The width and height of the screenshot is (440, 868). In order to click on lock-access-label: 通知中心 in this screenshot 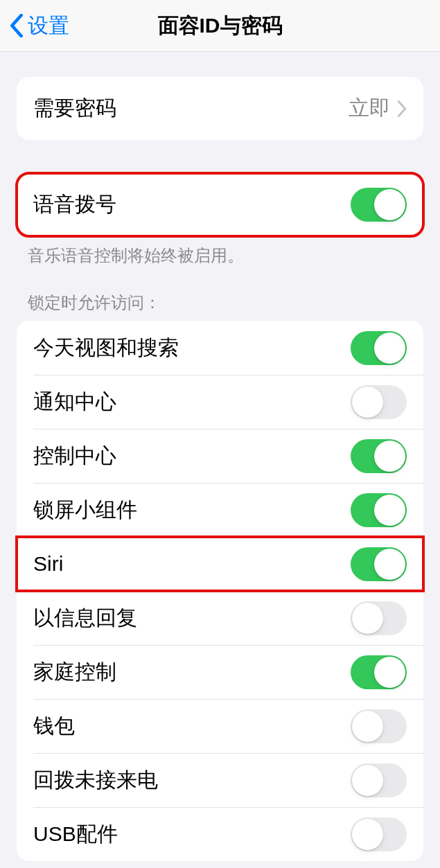, I will do `click(75, 402)`.